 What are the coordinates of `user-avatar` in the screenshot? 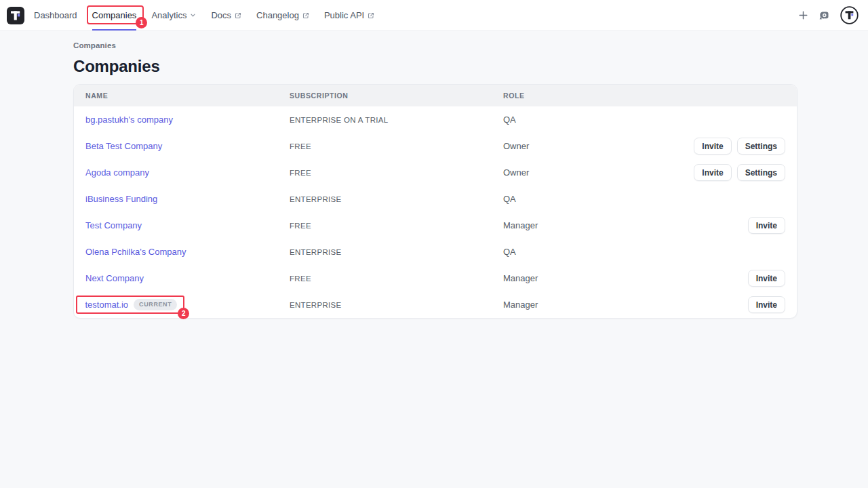 It's located at (849, 15).